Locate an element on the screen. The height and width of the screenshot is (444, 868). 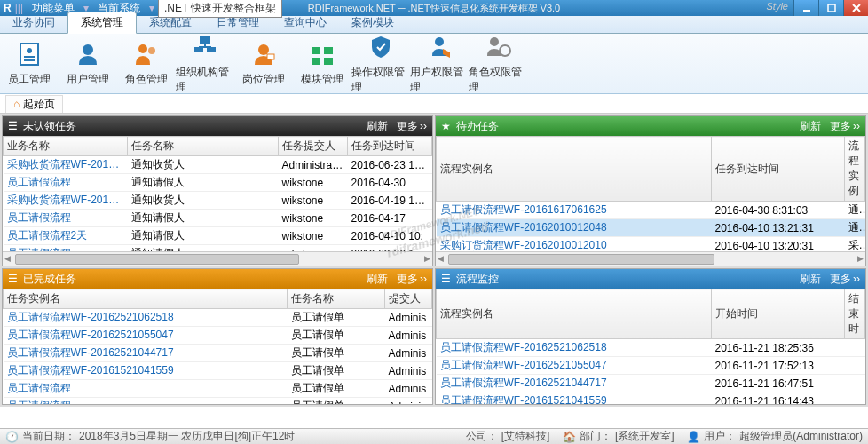
company-label: 公司： is located at coordinates (482, 437).